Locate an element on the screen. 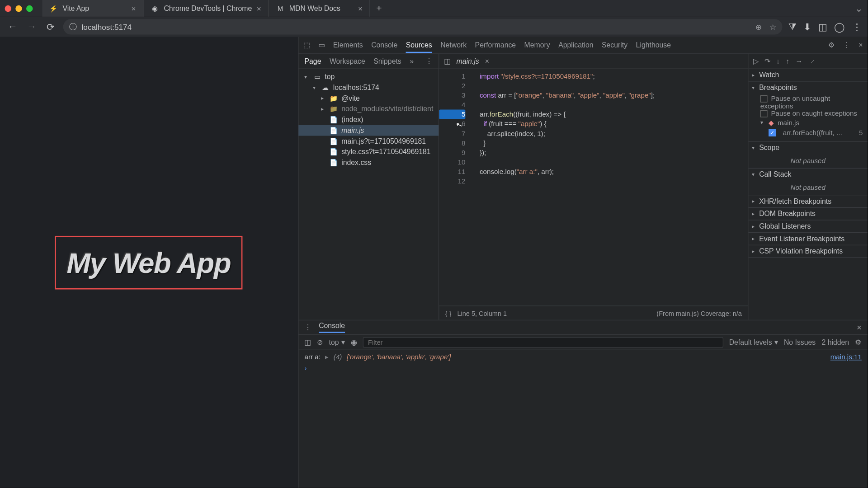 The width and height of the screenshot is (868, 488). close-window-icon is located at coordinates (8, 8).